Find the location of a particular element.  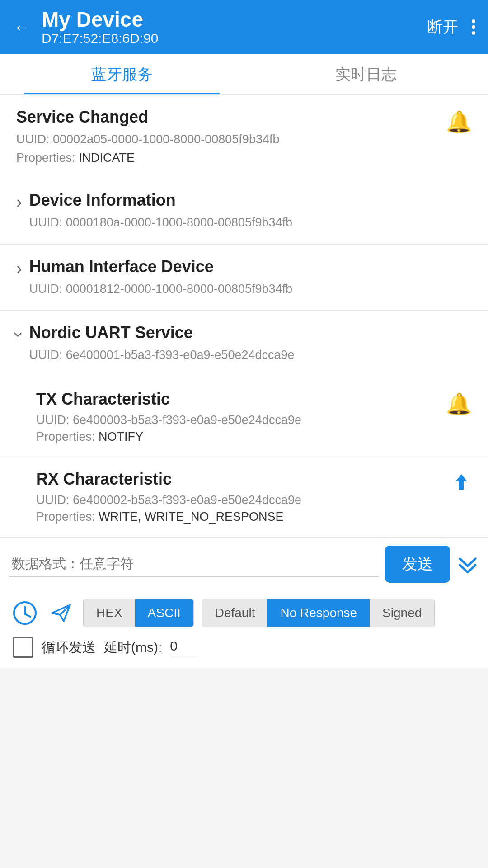

loop-send-label: 循环发送 is located at coordinates (69, 647).